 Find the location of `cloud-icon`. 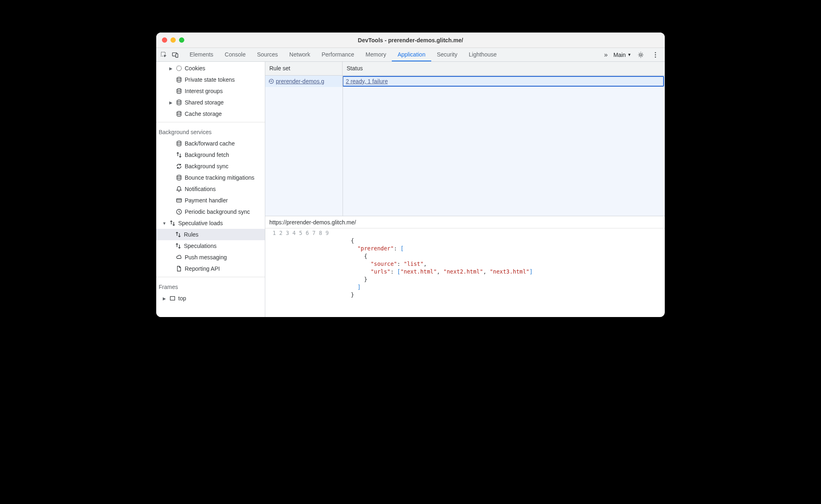

cloud-icon is located at coordinates (179, 257).